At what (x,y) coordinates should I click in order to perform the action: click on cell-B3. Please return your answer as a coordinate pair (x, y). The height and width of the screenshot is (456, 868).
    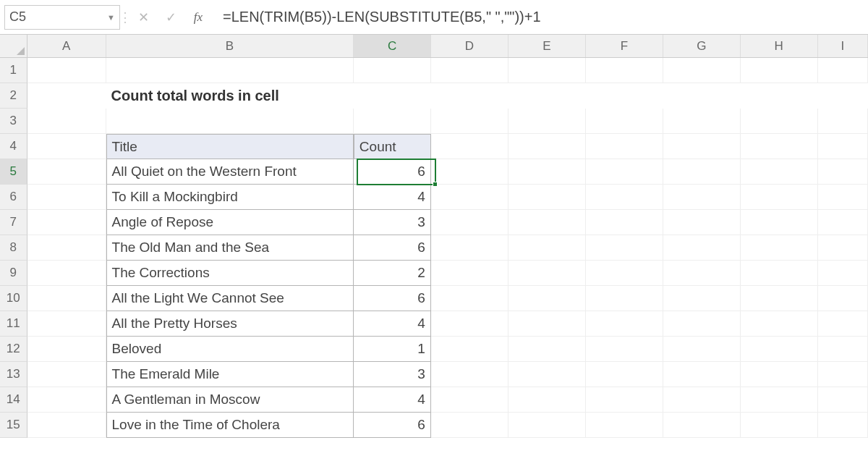
    Looking at the image, I should click on (230, 122).